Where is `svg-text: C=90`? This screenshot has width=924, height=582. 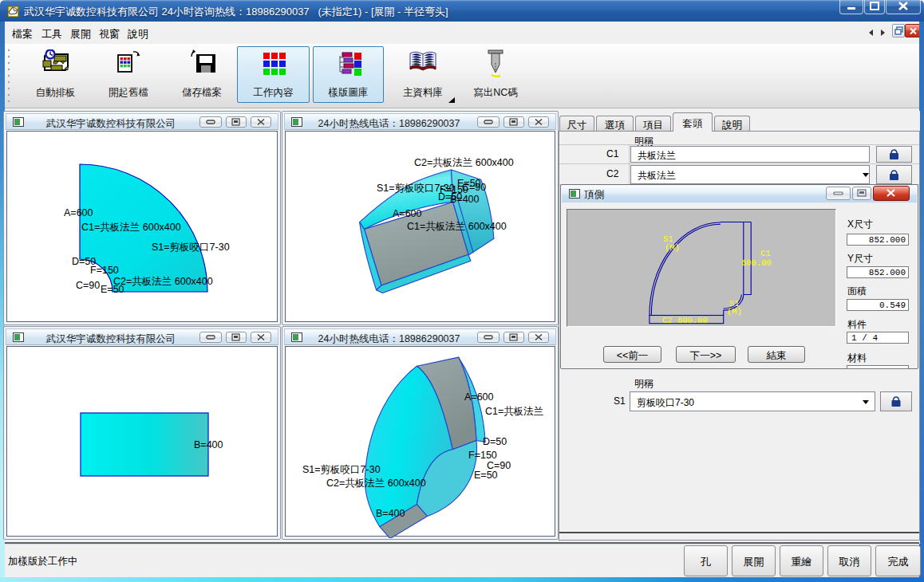
svg-text: C=90 is located at coordinates (88, 285).